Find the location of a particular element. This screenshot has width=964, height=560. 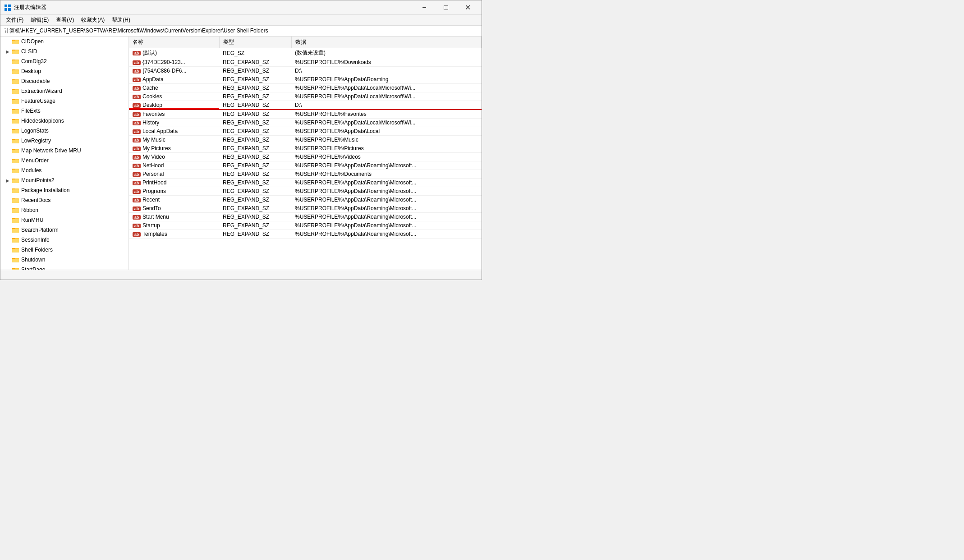

tree-item: ▶ CLSID is located at coordinates (64, 51).